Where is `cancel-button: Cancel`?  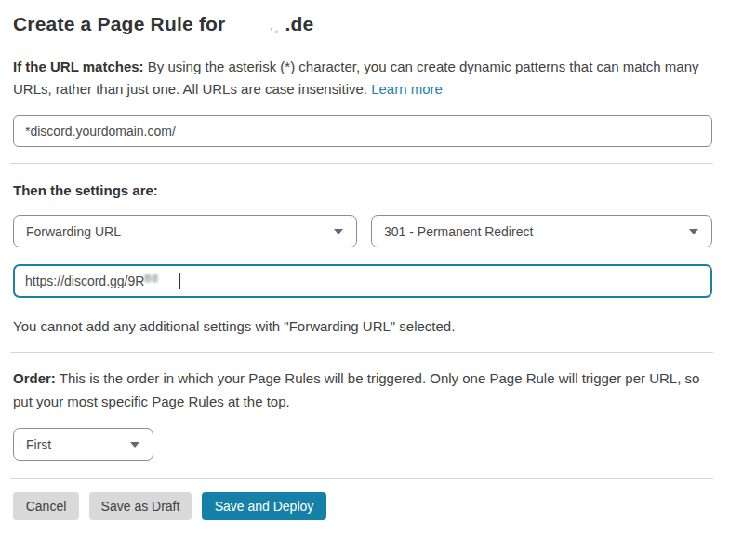
cancel-button: Cancel is located at coordinates (46, 506).